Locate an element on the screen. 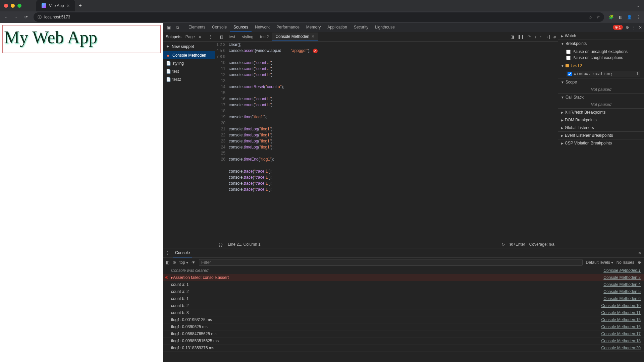  new-tab-button: + is located at coordinates (80, 6).